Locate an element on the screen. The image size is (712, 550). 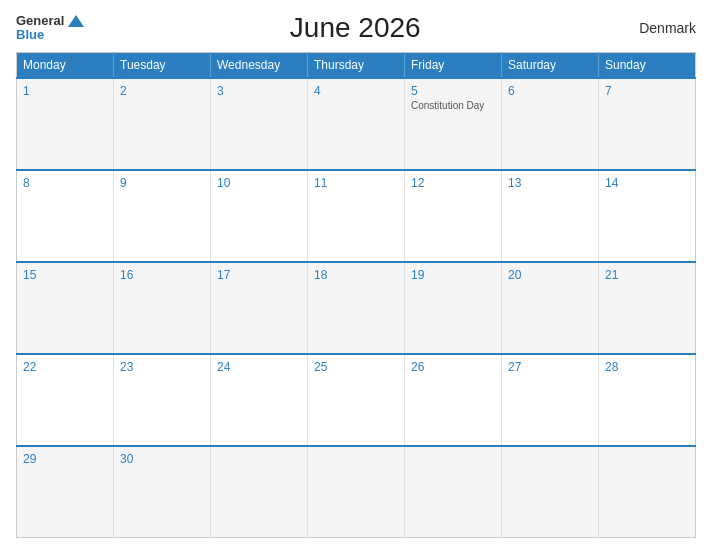
col-thursday: Thursday is located at coordinates (356, 66).